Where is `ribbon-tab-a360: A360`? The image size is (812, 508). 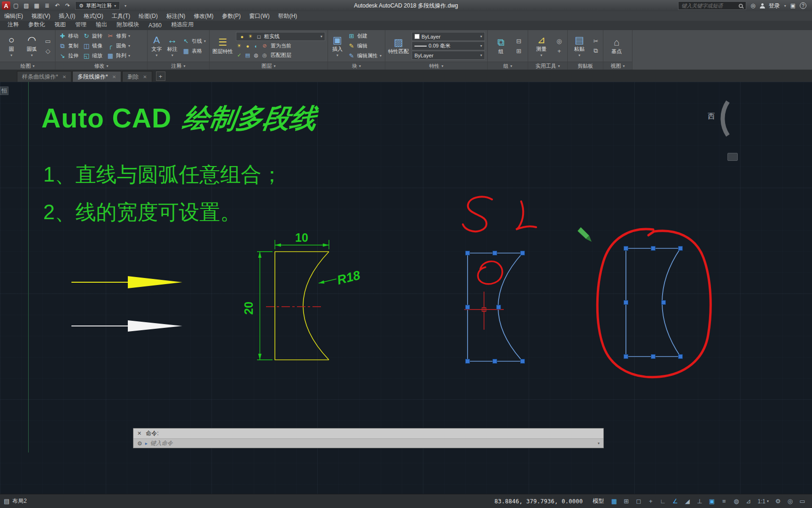
ribbon-tab-a360: A360 is located at coordinates (155, 25).